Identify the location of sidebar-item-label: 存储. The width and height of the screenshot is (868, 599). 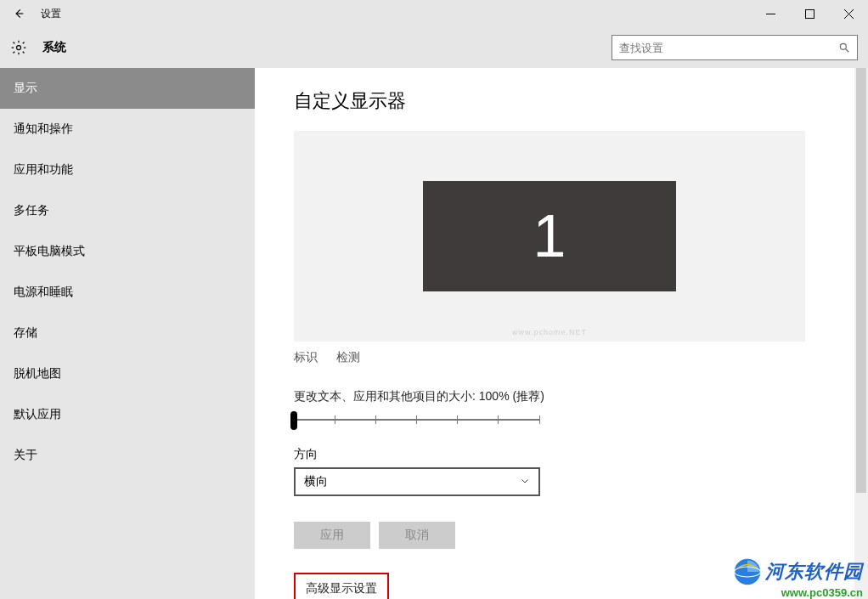
(25, 333).